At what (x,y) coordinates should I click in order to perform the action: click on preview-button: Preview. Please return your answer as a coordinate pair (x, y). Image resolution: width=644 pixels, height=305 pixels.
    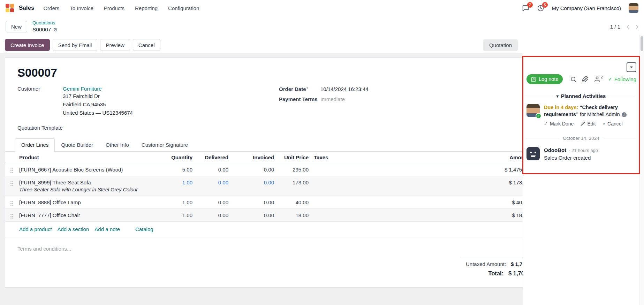
    Looking at the image, I should click on (115, 45).